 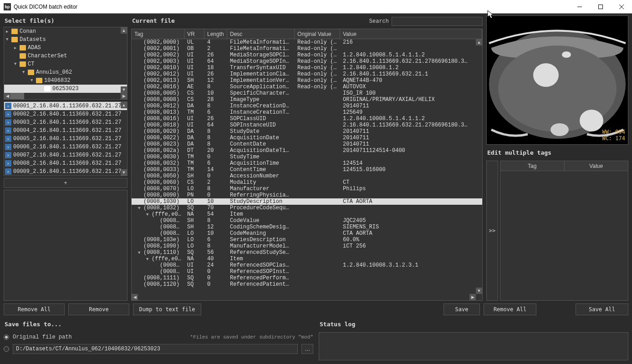 What do you see at coordinates (462, 309) in the screenshot?
I see `save-button: Save` at bounding box center [462, 309].